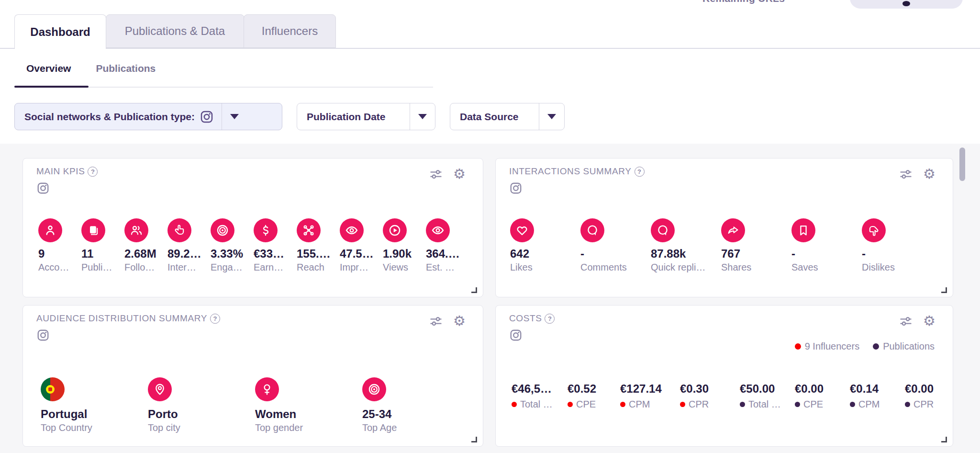  Describe the element at coordinates (253, 228) in the screenshot. I see `main-kpis-card: MAIN KPIS ? ⚙ 9 Acco… 11 Publi…` at that location.